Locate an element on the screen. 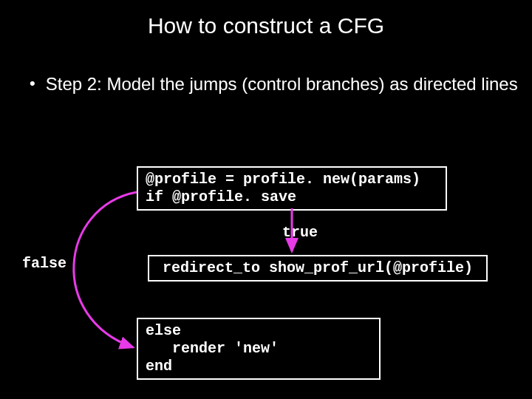  bullet-text: Step 2: Model the jumps (control branche… is located at coordinates (282, 84).